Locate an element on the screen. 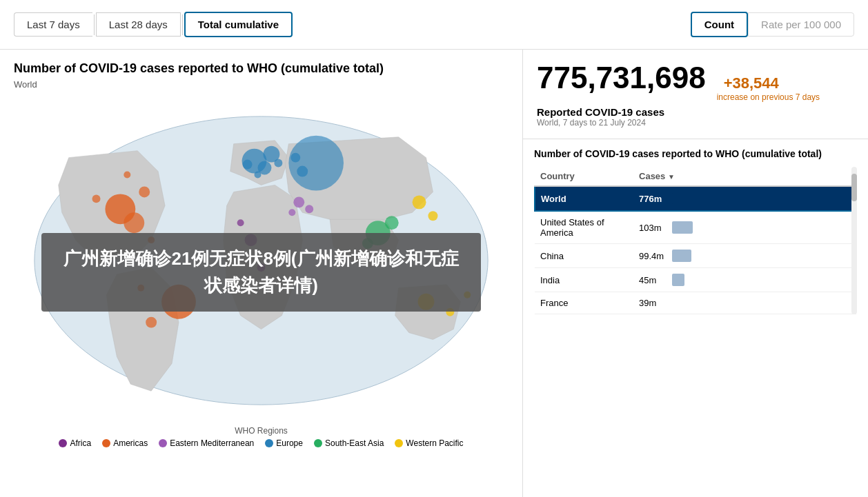  rate-button: Rate per 100 000 is located at coordinates (801, 25).